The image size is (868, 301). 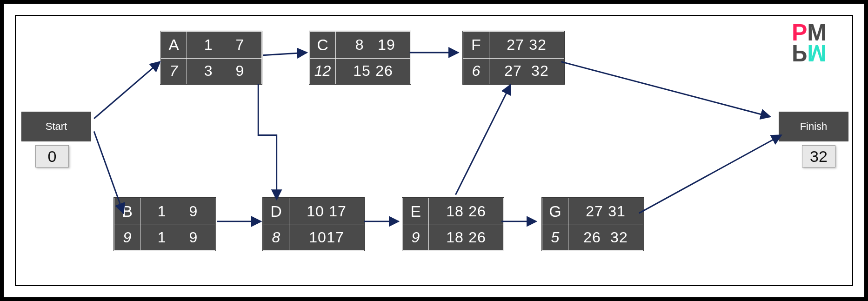 I want to click on edge-A-C, so click(x=285, y=54).